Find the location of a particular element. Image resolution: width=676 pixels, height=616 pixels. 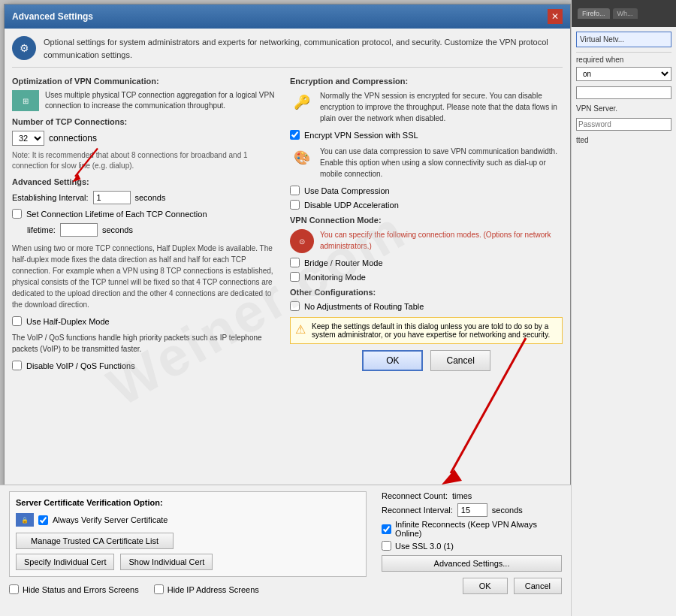

dialog-close-button: ✕ is located at coordinates (555, 17).